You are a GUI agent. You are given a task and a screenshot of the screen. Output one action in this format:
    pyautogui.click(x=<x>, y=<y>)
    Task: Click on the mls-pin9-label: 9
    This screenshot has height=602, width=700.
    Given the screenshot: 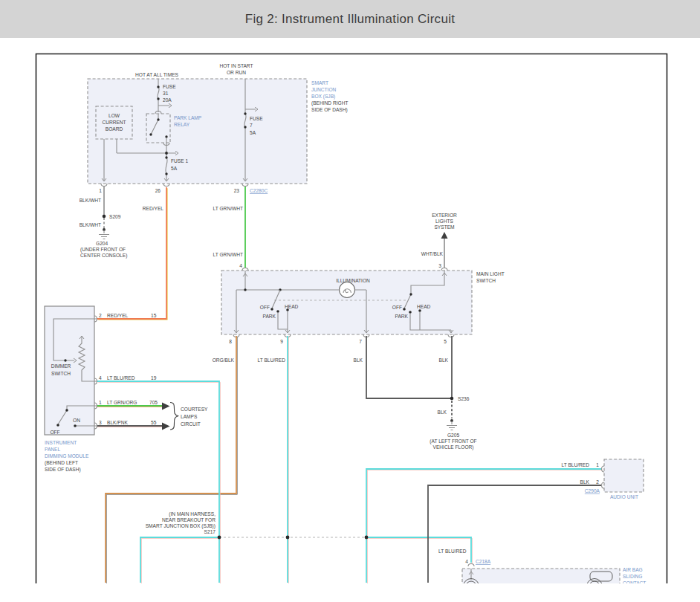 What is the action you would take?
    pyautogui.click(x=282, y=342)
    